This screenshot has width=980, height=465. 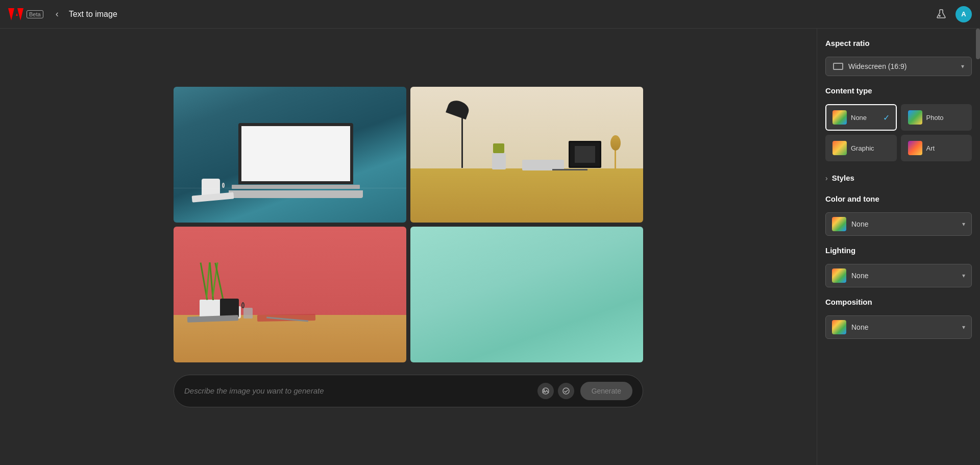 I want to click on prompt-input, so click(x=358, y=391).